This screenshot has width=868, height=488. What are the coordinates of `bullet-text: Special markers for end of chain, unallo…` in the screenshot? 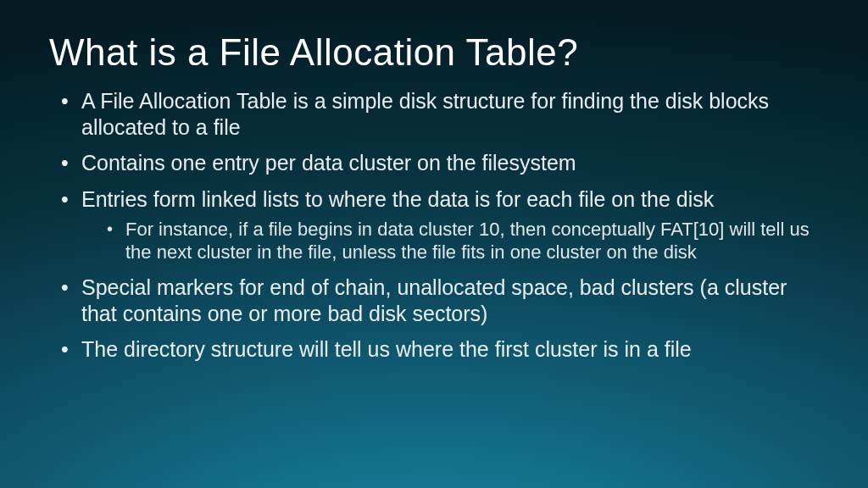 It's located at (434, 300).